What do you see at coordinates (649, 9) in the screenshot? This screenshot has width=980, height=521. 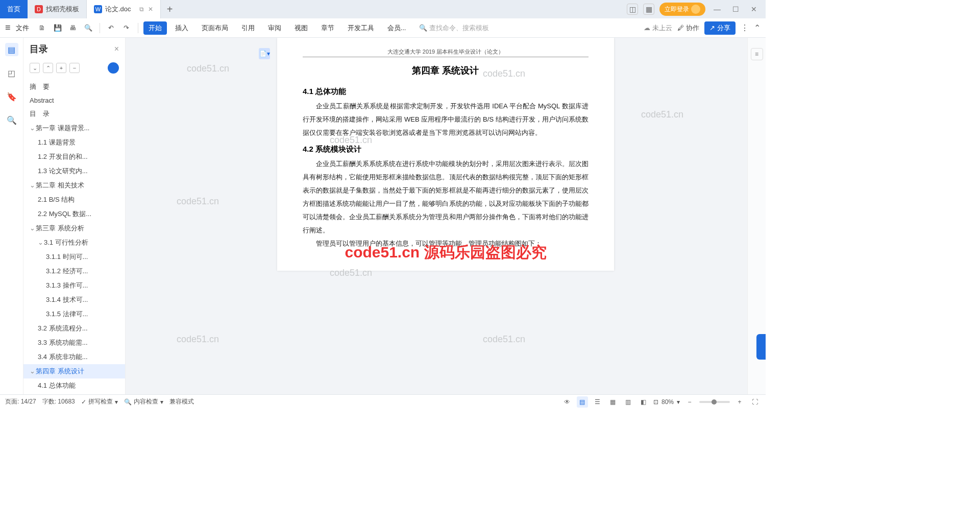 I see `apps-icon: ▦` at bounding box center [649, 9].